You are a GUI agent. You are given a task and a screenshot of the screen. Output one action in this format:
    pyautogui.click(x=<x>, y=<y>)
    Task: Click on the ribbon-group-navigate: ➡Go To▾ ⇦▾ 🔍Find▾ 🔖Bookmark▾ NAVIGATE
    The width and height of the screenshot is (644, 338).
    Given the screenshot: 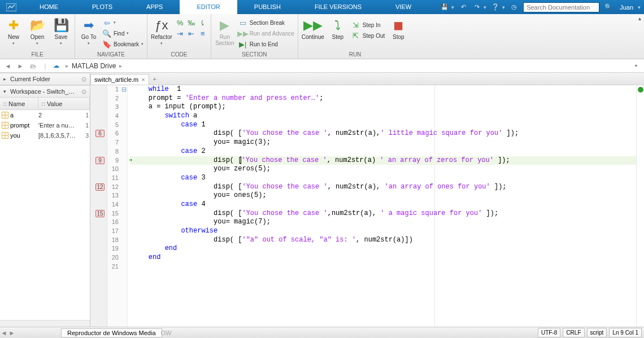 What is the action you would take?
    pyautogui.click(x=111, y=36)
    